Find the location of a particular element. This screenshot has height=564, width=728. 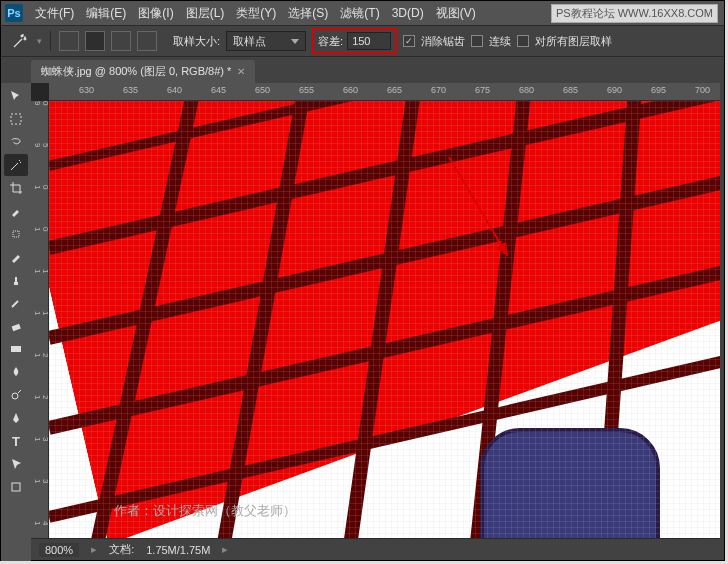

history-brush-tool is located at coordinates (16, 303).